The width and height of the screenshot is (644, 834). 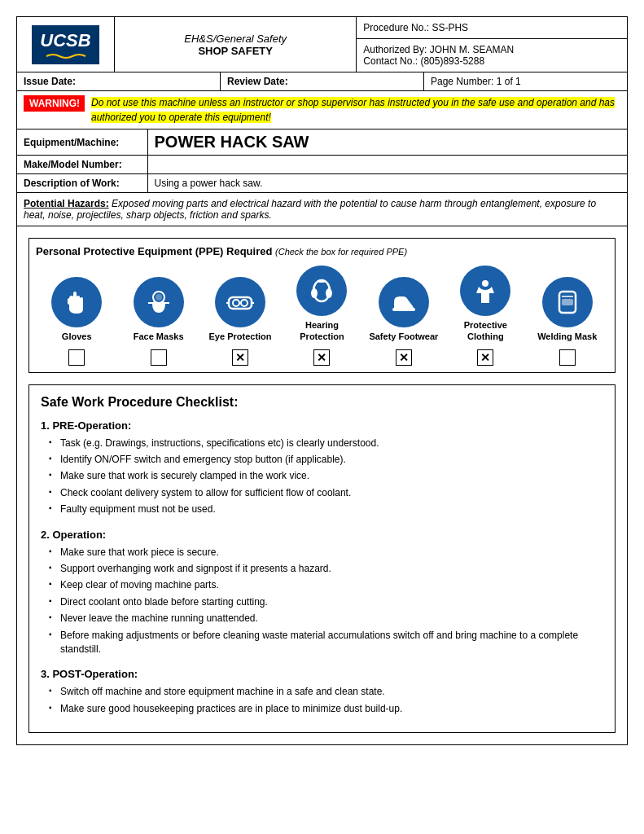 What do you see at coordinates (322, 305) in the screenshot?
I see `ppe-item-hearing-protection: Hearing Protection` at bounding box center [322, 305].